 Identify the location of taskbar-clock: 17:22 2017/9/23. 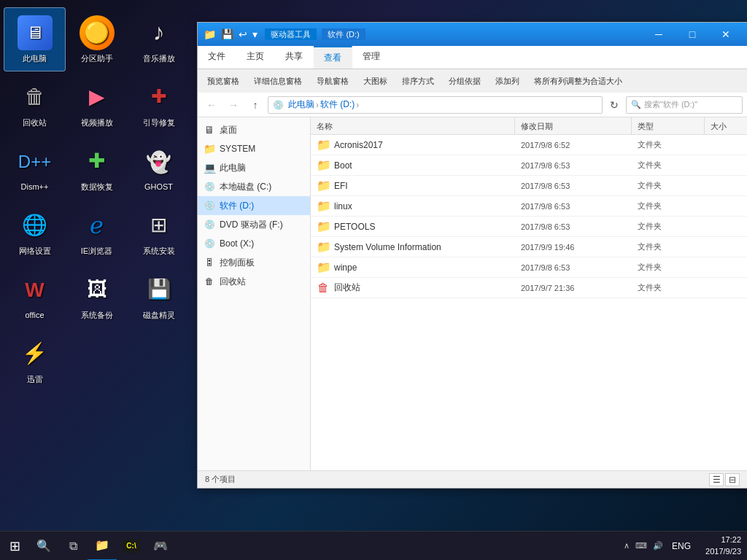
(724, 545).